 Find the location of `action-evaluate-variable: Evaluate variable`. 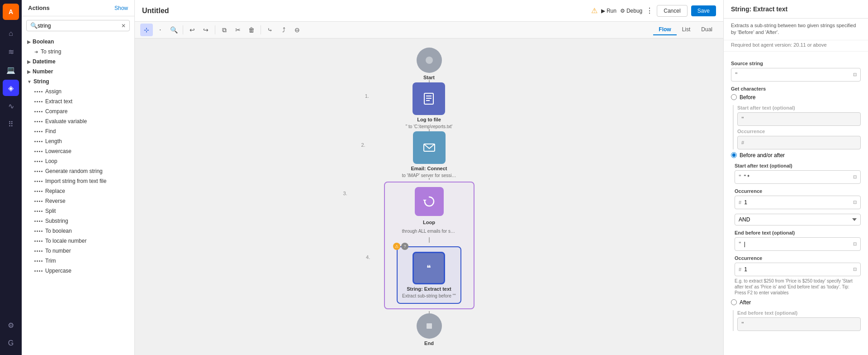

action-evaluate-variable: Evaluate variable is located at coordinates (78, 121).